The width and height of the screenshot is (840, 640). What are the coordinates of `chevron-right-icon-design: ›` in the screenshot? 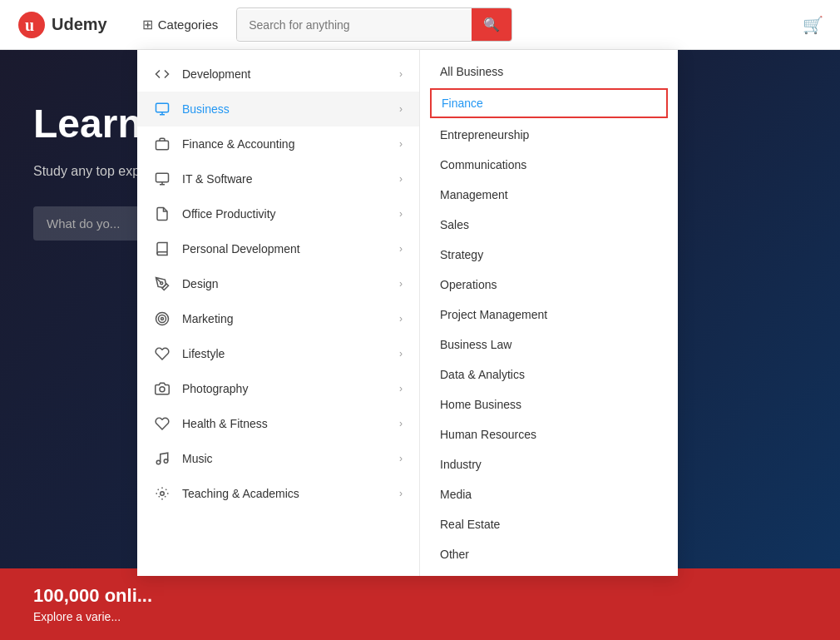 It's located at (401, 284).